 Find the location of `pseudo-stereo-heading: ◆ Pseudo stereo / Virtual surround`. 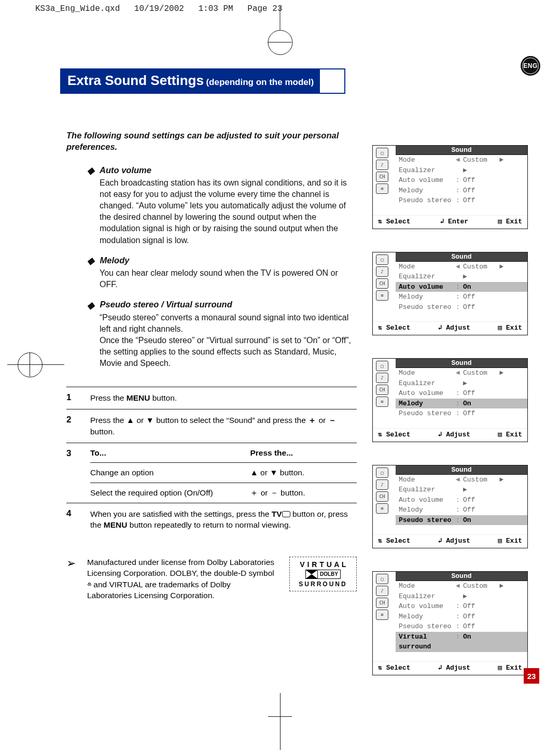

pseudo-stereo-heading: ◆ Pseudo stereo / Virtual surround is located at coordinates (222, 305).